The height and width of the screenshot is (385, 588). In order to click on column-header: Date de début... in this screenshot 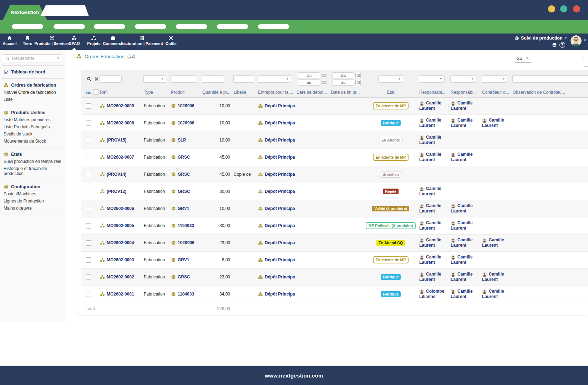, I will do `click(312, 92)`.